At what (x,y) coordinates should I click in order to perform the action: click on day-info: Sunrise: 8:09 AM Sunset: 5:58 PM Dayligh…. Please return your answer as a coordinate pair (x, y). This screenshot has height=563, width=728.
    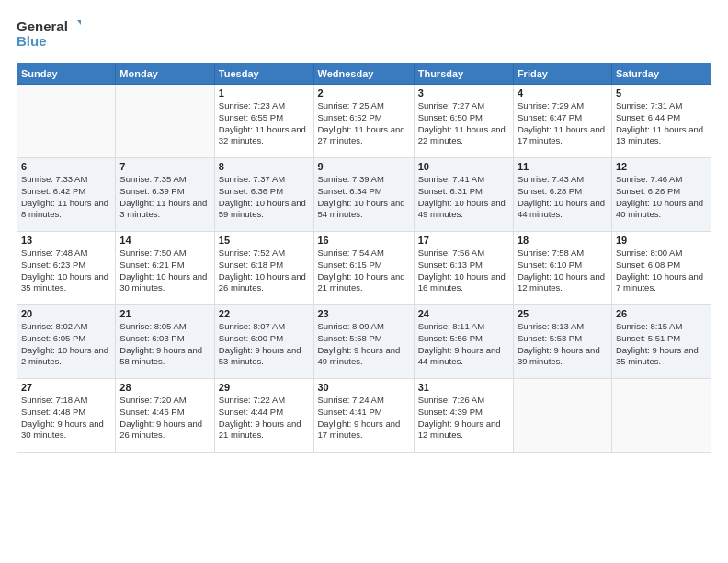
    Looking at the image, I should click on (364, 344).